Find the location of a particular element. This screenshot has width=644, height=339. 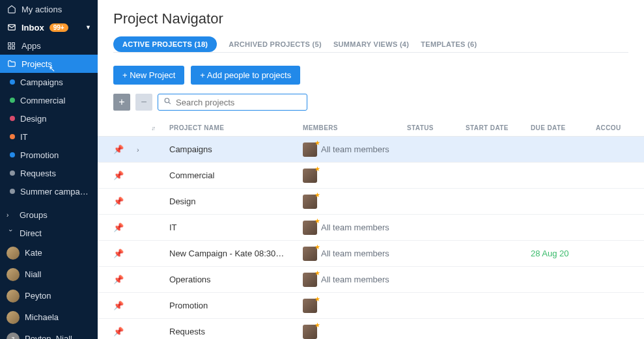

sidebar-item-apps: Apps is located at coordinates (49, 46).